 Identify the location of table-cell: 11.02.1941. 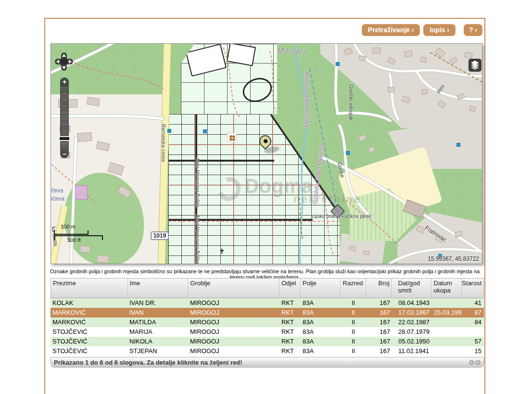
(412, 351).